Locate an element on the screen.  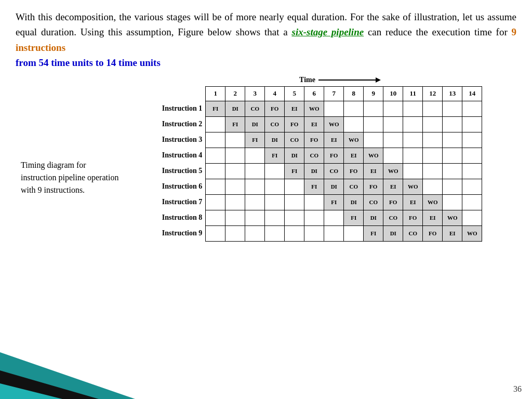
page-number: 36 is located at coordinates (517, 389).